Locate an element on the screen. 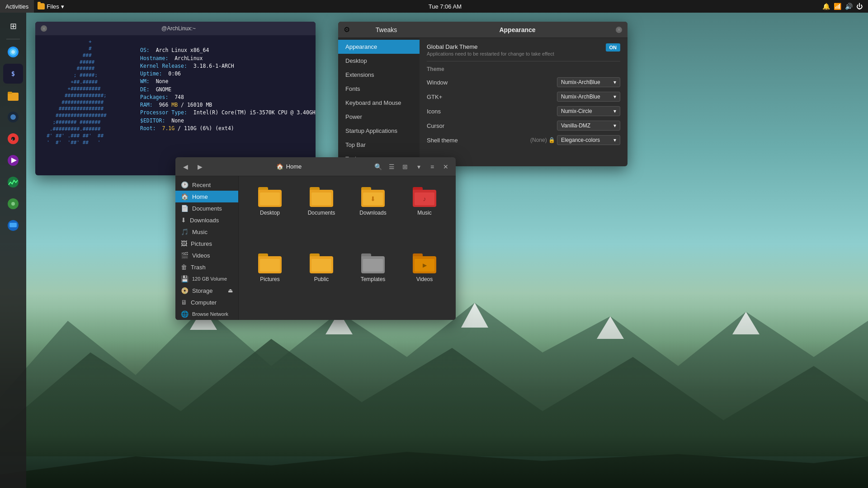  dock-item-files is located at coordinates (13, 95).